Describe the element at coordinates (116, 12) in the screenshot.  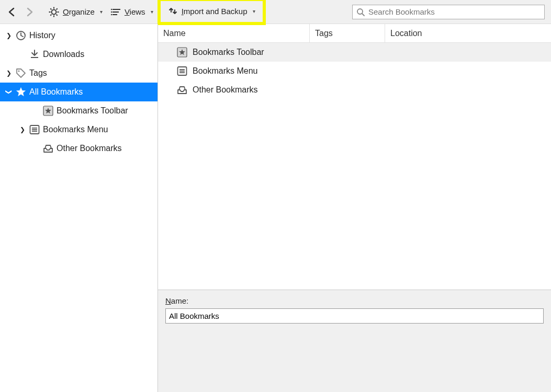
I see `list-icon` at that location.